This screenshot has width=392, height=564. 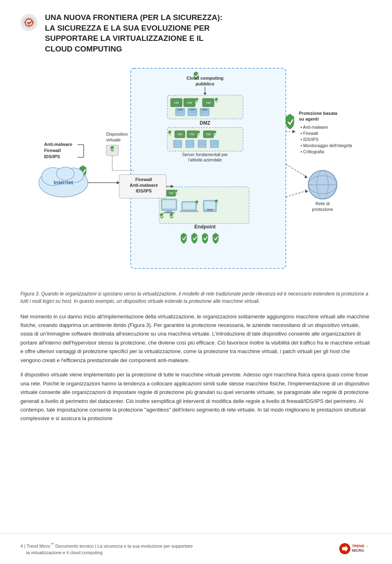 What do you see at coordinates (52, 544) in the screenshot?
I see `footer-trademark: ™` at bounding box center [52, 544].